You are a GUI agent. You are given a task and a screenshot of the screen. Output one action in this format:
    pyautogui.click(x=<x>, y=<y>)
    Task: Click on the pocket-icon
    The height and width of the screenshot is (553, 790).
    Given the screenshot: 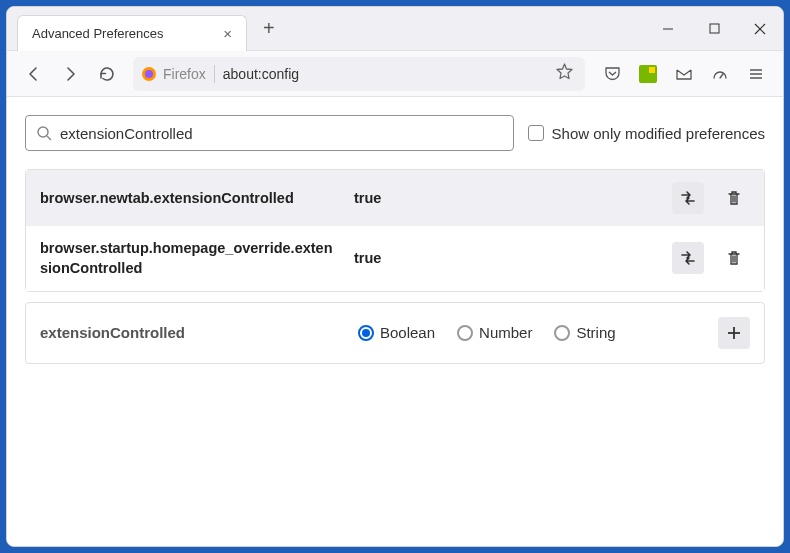 What is the action you would take?
    pyautogui.click(x=612, y=74)
    